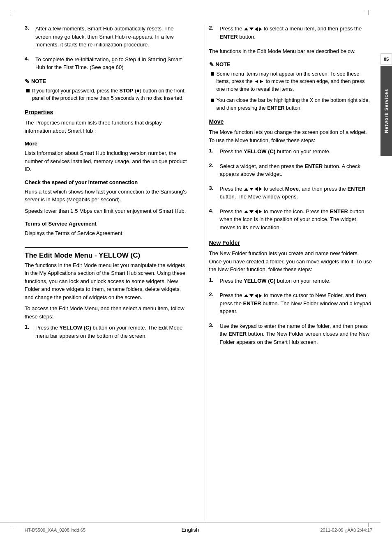 The image size is (392, 537). I want to click on nf-step2-arrows, so click(253, 296).